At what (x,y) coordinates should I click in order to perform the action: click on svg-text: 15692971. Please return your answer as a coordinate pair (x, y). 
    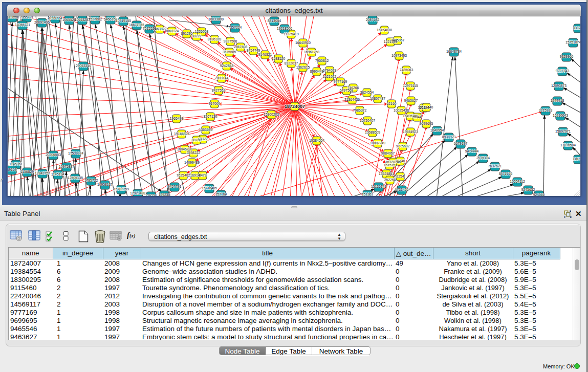
    Looking at the image, I should click on (563, 131).